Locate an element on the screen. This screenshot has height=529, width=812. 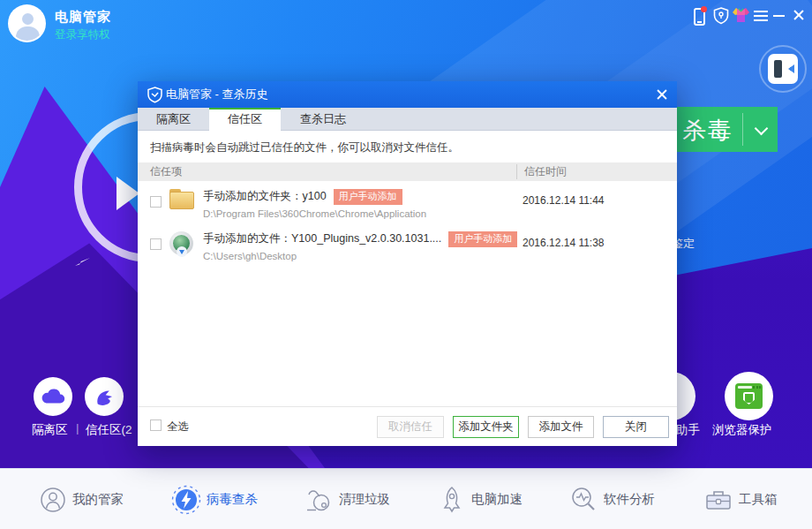
shield-icon is located at coordinates (721, 18).